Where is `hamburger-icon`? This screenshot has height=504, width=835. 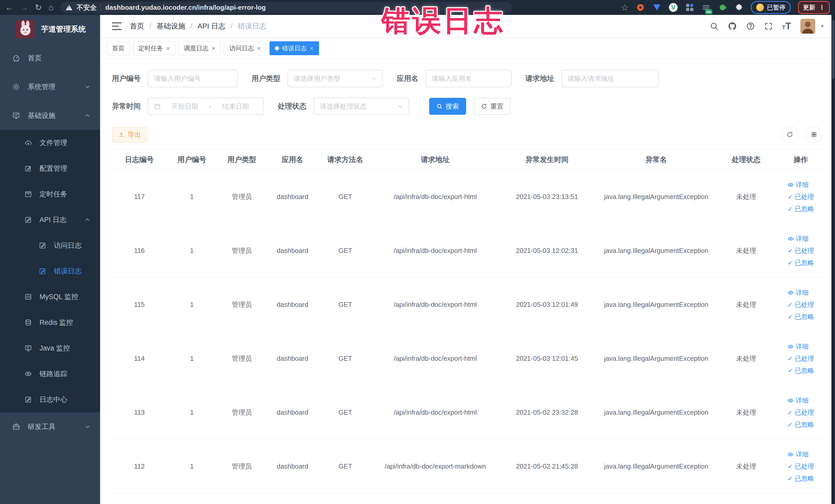
hamburger-icon is located at coordinates (117, 26).